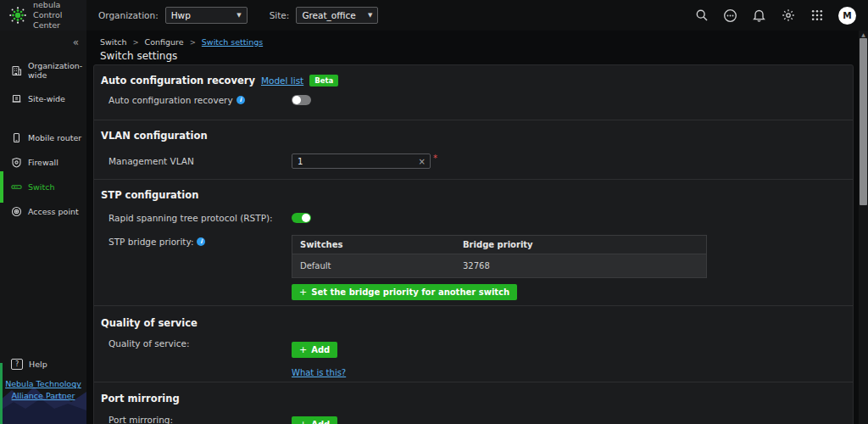  What do you see at coordinates (43, 163) in the screenshot?
I see `sidebar-item-label: Firewall` at bounding box center [43, 163].